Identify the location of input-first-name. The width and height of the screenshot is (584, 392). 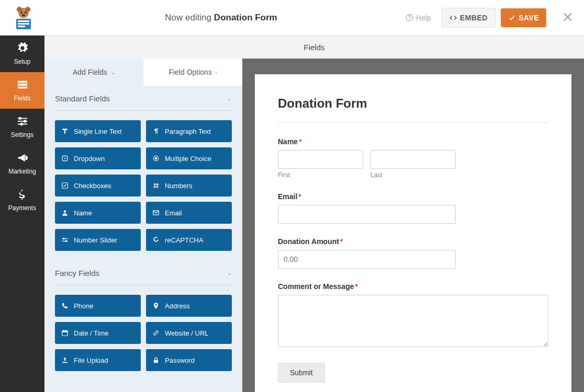
(320, 159).